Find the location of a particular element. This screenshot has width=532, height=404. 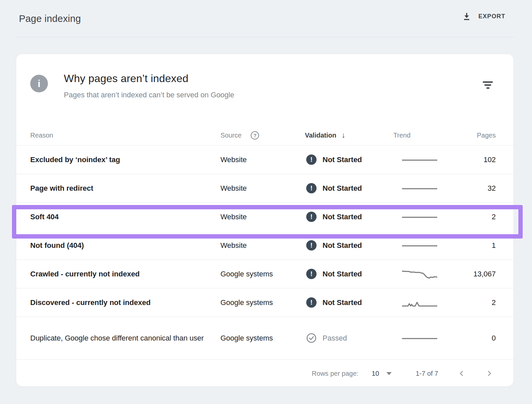

header-divider is located at coordinates (266, 37).